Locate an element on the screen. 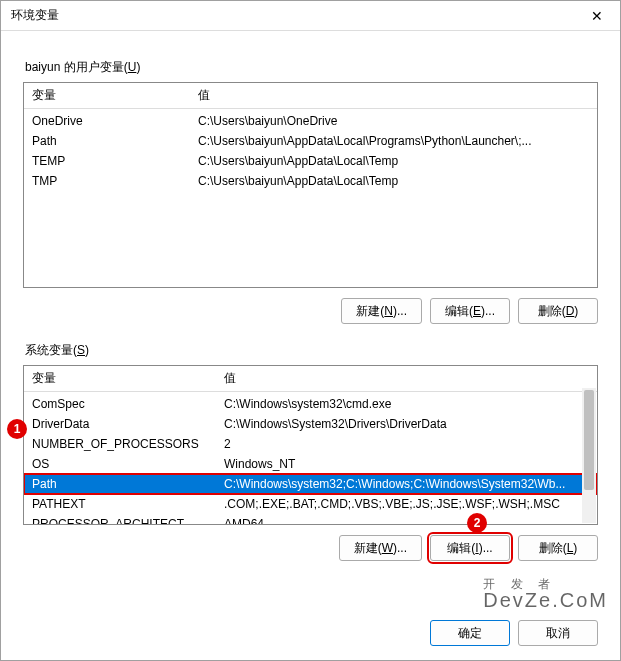  table-row: PROCESSOR_ARCHITECT...AMD64 is located at coordinates (310, 520).